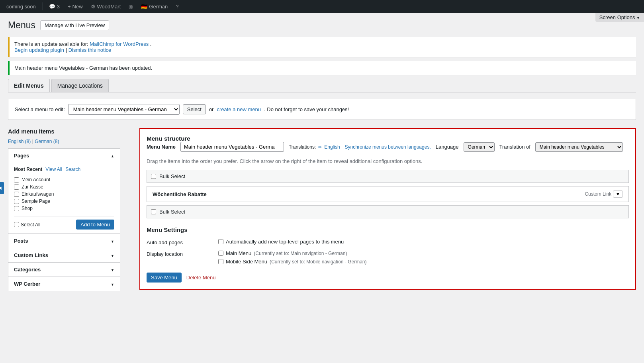 This screenshot has height=363, width=644. What do you see at coordinates (21, 6) in the screenshot?
I see `adminbar-site: coming soon` at bounding box center [21, 6].